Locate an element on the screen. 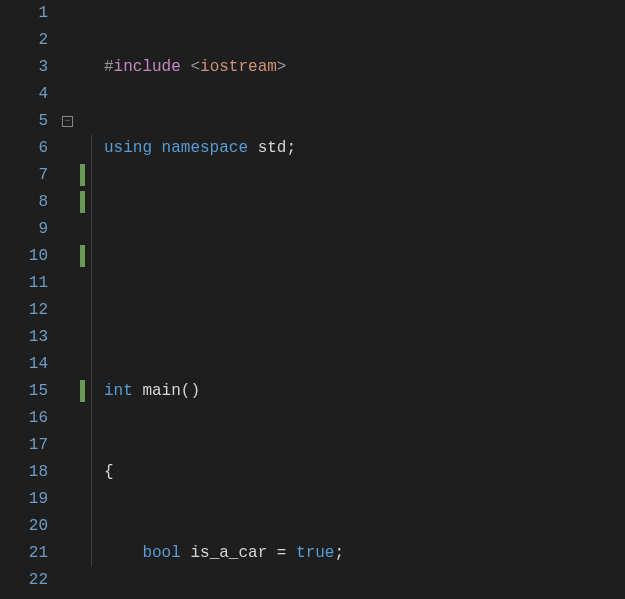  line-number: 15 is located at coordinates (24, 392).